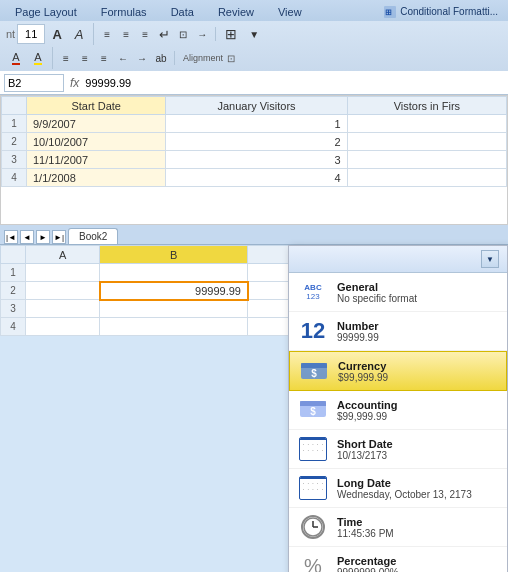 Image resolution: width=508 pixels, height=572 pixels. Describe the element at coordinates (63, 255) in the screenshot. I see `main-col-a: A` at that location.